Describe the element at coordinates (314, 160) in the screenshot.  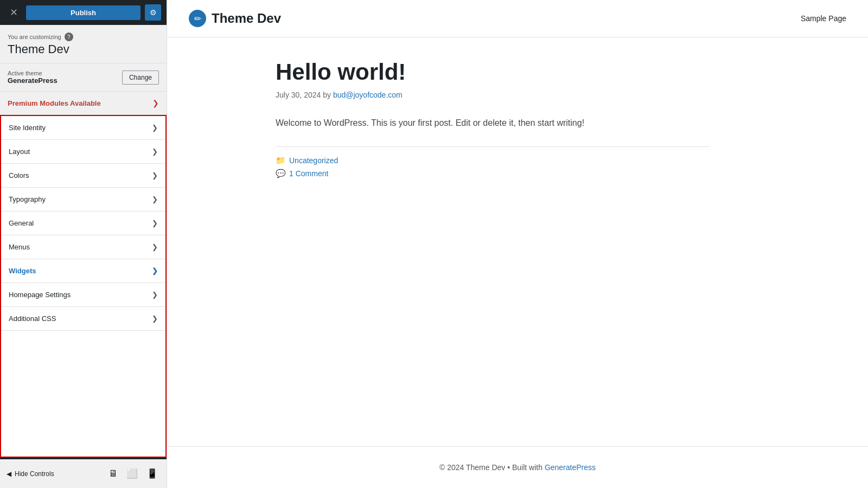
I see `category-link: Uncategorized` at that location.